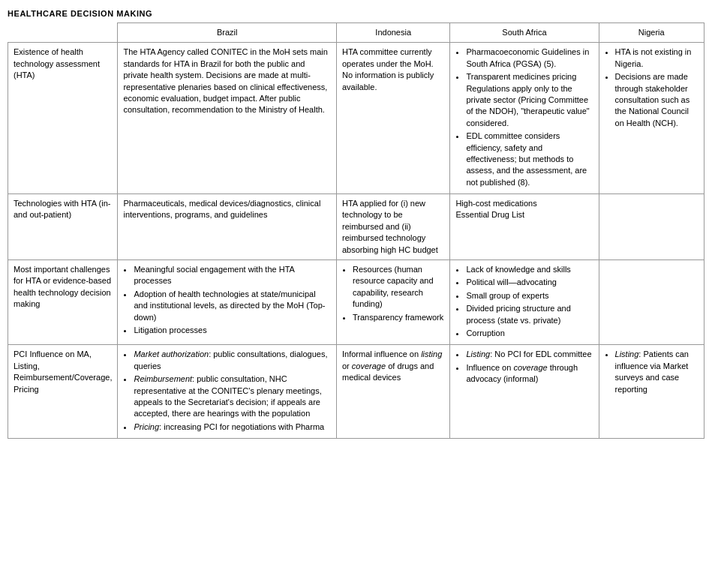 The width and height of the screenshot is (712, 588). Describe the element at coordinates (524, 33) in the screenshot. I see `header-south-africa: South Africa` at that location.